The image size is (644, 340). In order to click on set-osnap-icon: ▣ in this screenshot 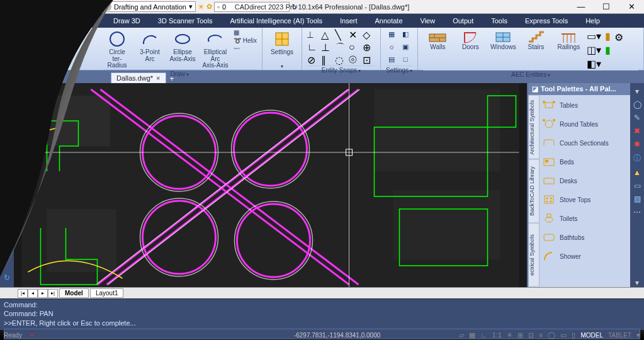, I will do `click(405, 47)`.